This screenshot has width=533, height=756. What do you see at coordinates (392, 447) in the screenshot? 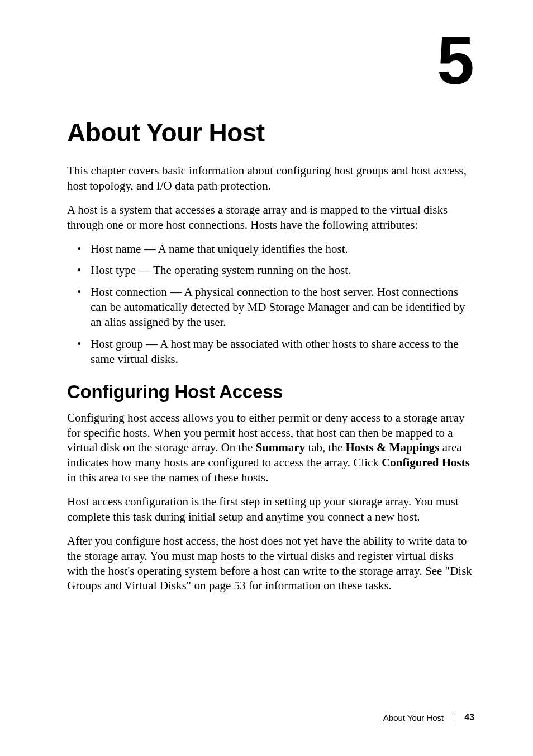
I see `bold-hosts-mappings: Hosts & Mappings` at bounding box center [392, 447].